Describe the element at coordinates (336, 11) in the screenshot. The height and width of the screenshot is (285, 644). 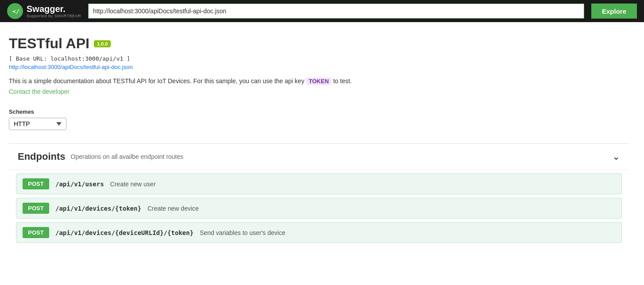
I see `api-url-input` at that location.